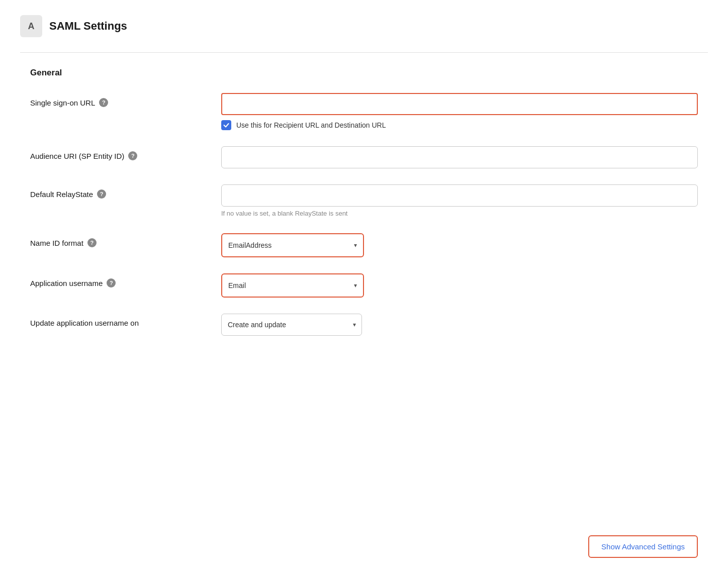  Describe the element at coordinates (460, 157) in the screenshot. I see `audience-uri-control` at that location.